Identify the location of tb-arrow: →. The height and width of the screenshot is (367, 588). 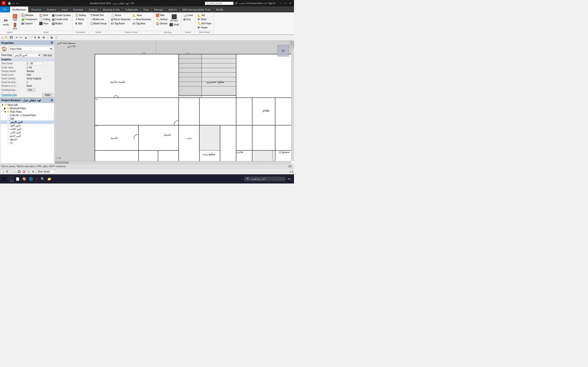
(48, 38).